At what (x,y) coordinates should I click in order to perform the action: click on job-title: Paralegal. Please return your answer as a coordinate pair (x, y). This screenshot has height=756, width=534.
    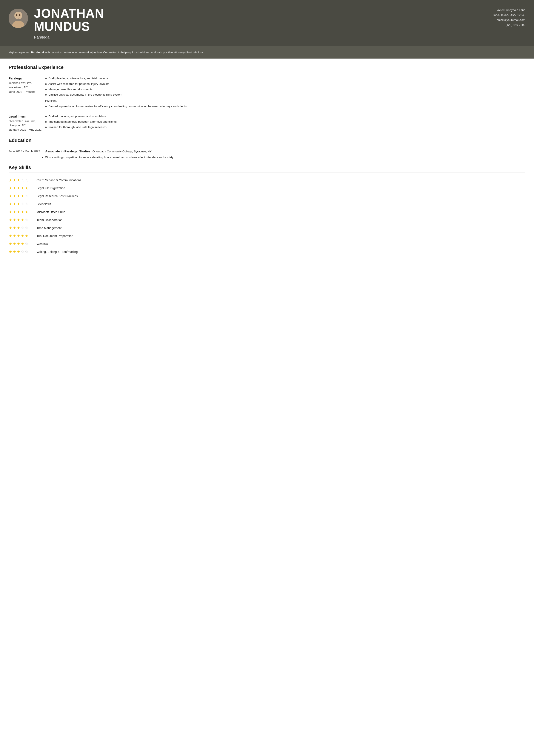
    Looking at the image, I should click on (69, 38).